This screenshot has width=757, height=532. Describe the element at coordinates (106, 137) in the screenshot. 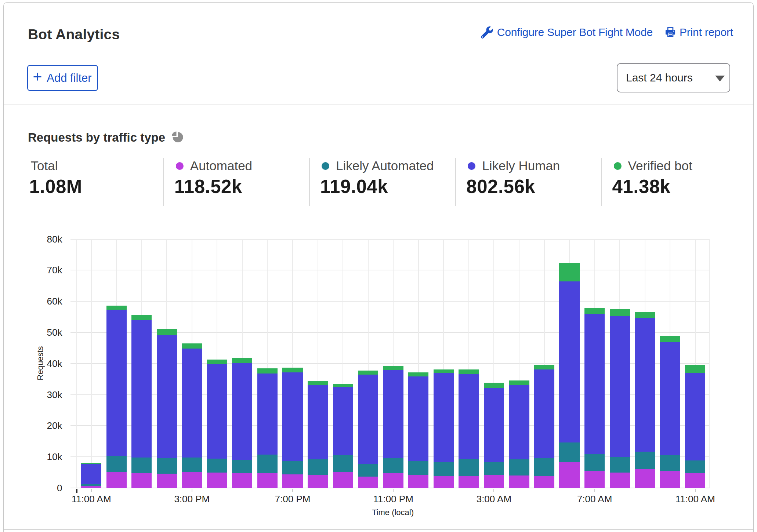

I see `section-title-row: Requests by traffic type` at that location.